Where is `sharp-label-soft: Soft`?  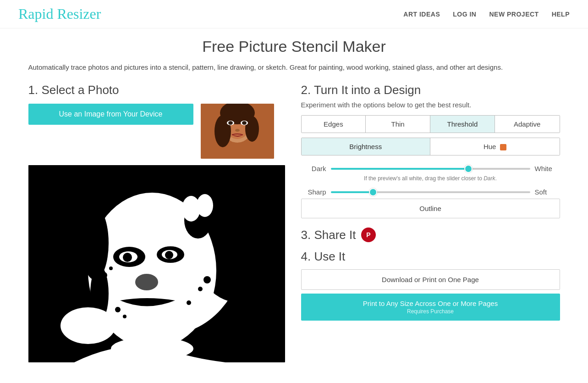 sharp-label-soft: Soft is located at coordinates (547, 192).